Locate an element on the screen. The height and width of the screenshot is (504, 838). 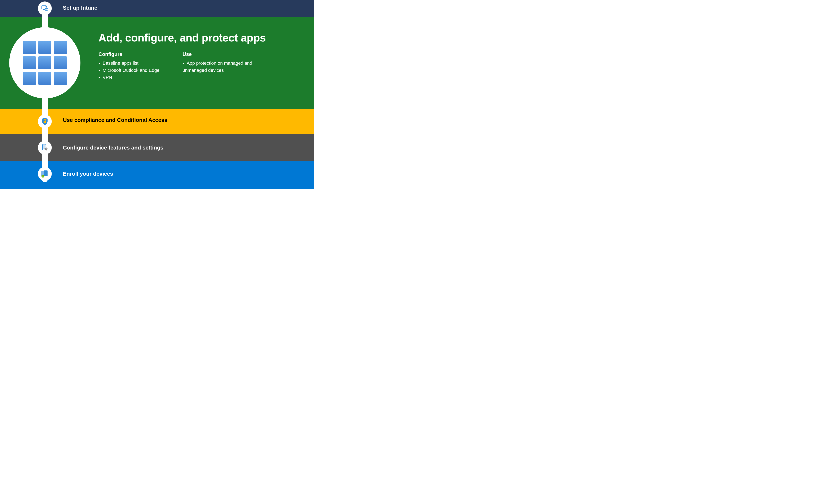
shield-lock-icon is located at coordinates (45, 122).